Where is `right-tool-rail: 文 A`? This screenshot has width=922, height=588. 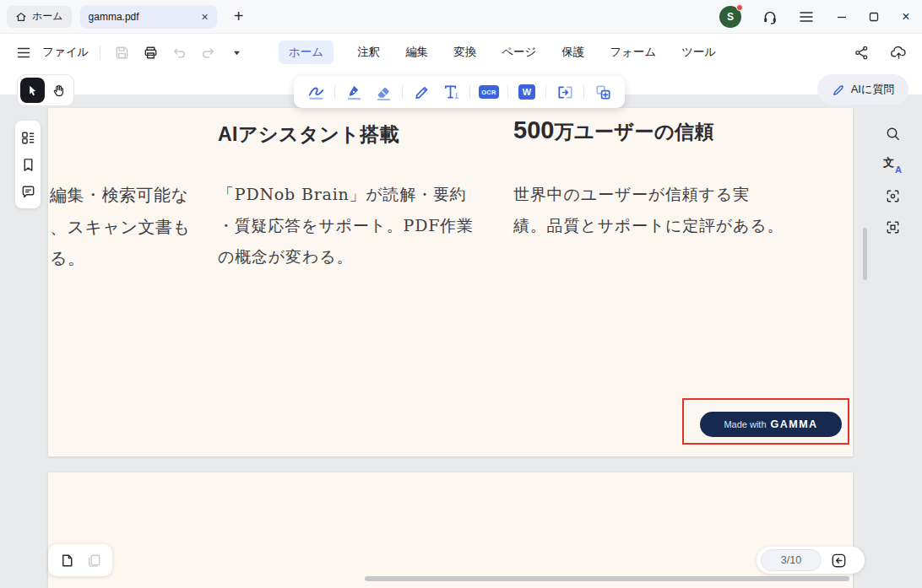
right-tool-rail: 文 A is located at coordinates (892, 181).